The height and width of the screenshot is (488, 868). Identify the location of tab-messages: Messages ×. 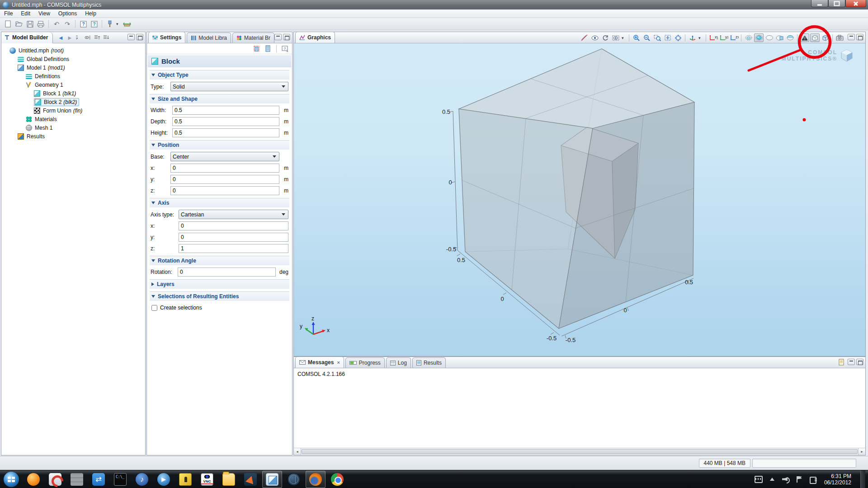
(320, 362).